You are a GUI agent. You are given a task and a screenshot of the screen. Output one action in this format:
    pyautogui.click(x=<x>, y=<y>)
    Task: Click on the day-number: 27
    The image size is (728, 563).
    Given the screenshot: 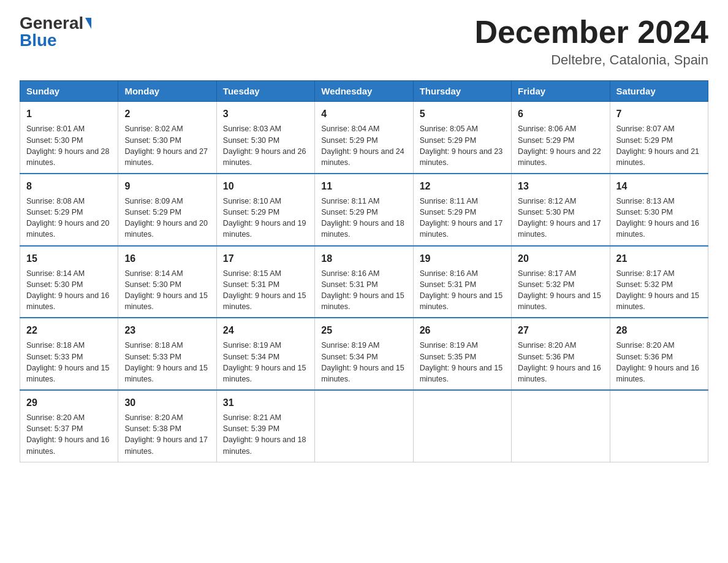 What is the action you would take?
    pyautogui.click(x=560, y=330)
    